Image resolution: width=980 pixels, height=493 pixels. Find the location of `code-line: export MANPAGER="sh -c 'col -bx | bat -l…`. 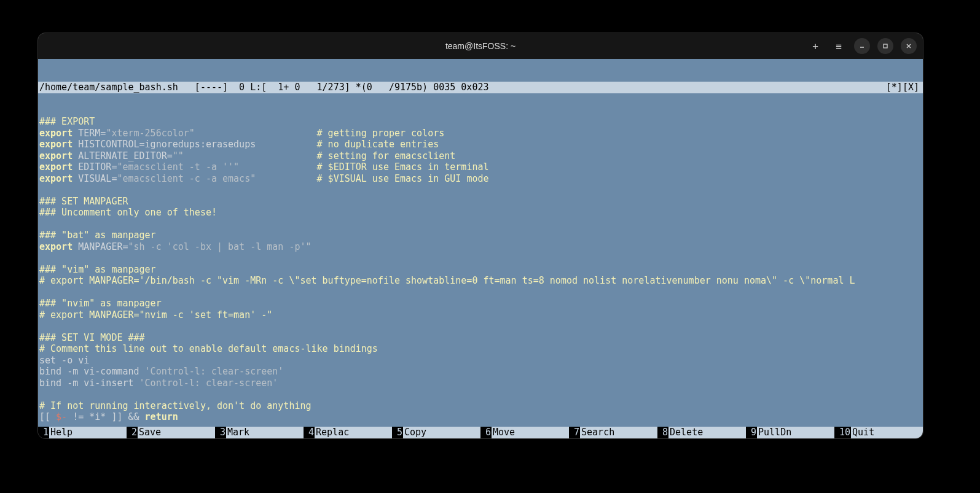

code-line: export MANPAGER="sh -c 'col -bx | bat -l… is located at coordinates (481, 247).